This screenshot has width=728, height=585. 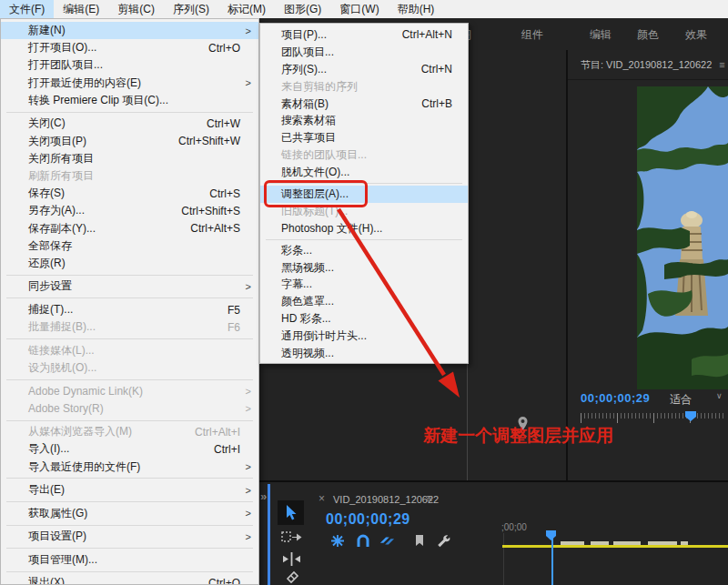 What do you see at coordinates (648, 35) in the screenshot?
I see `tab-color: 颜色` at bounding box center [648, 35].